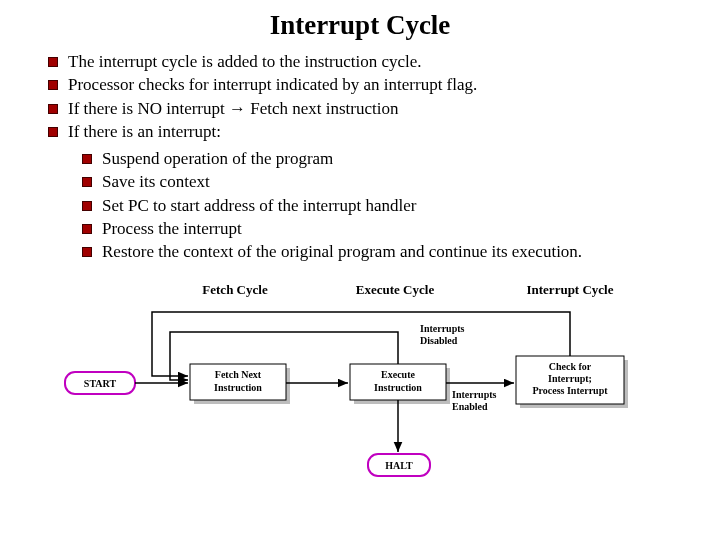 The height and width of the screenshot is (540, 720). I want to click on bullet-item: The interrupt cycle is added to the inst…, so click(374, 62).